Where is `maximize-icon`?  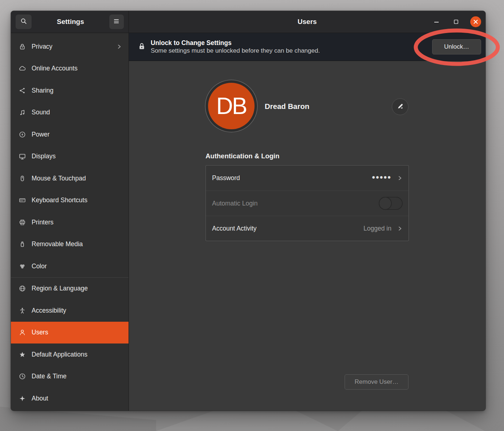 maximize-icon is located at coordinates (456, 22).